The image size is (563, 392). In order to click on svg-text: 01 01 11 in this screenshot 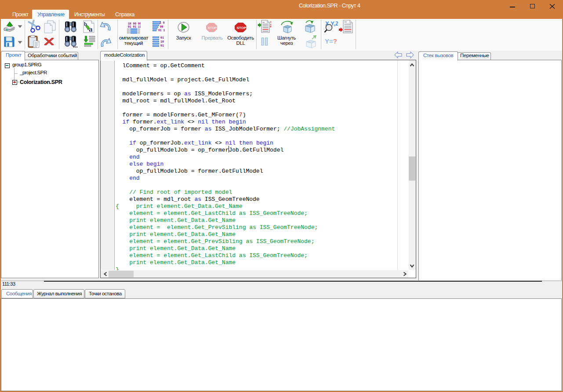, I will do `click(134, 27)`.